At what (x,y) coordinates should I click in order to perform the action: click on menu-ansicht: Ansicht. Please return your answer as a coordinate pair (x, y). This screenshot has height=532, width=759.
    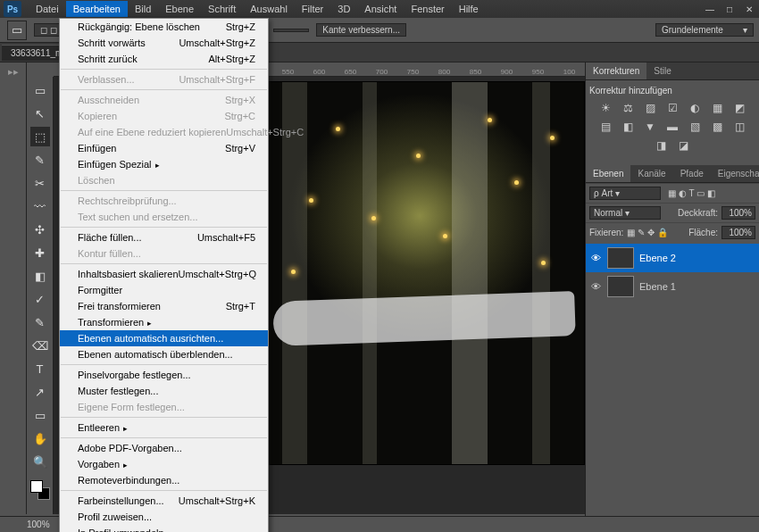
    Looking at the image, I should click on (380, 9).